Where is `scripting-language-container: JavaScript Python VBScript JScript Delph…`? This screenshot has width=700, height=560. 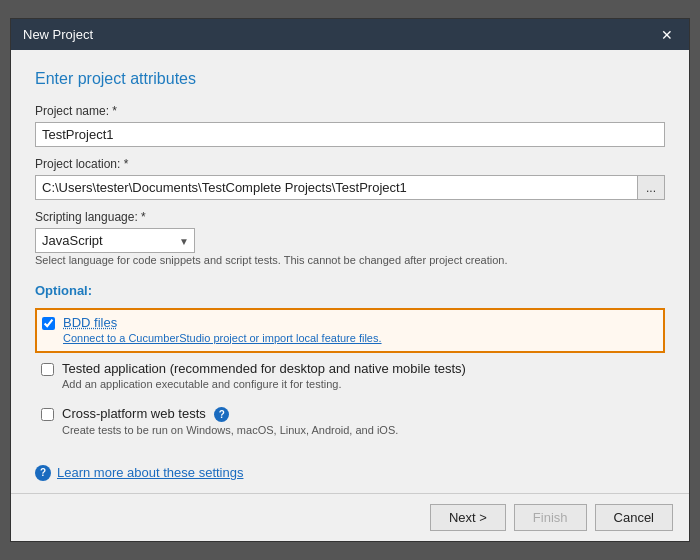
scripting-language-container: JavaScript Python VBScript JScript Delph… is located at coordinates (115, 240).